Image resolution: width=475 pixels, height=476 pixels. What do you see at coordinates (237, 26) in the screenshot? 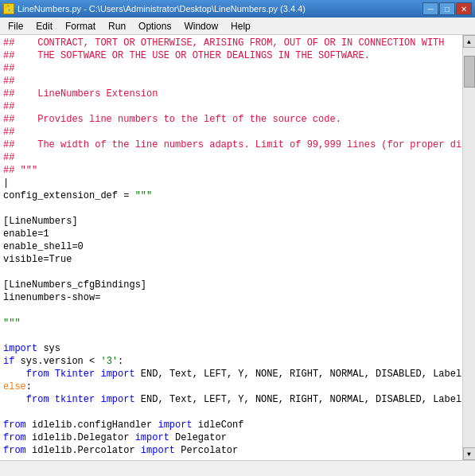
I see `menu-bar: File Edit Format Run Options Window Help` at bounding box center [237, 26].